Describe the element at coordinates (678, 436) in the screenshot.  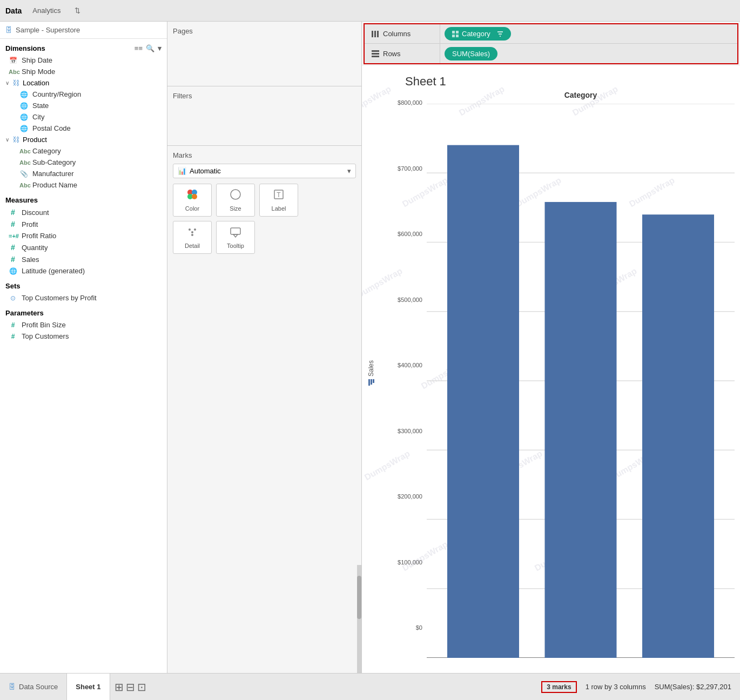
I see `bar-office-supplies` at that location.